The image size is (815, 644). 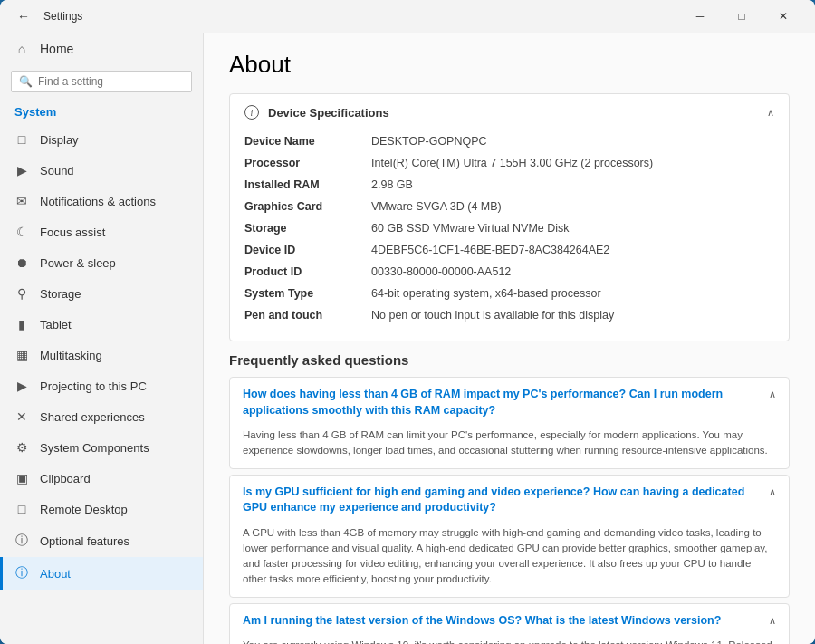 What do you see at coordinates (572, 207) in the screenshot?
I see `spec-value-graphics: VMware SVGA 3D (4 MB)` at bounding box center [572, 207].